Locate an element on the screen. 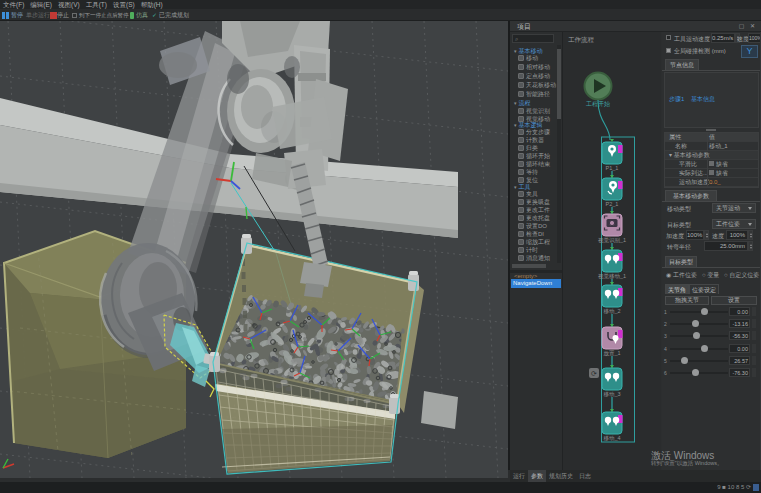 This screenshot has width=761, height=493. svg-text: 放置_1 is located at coordinates (612, 354).